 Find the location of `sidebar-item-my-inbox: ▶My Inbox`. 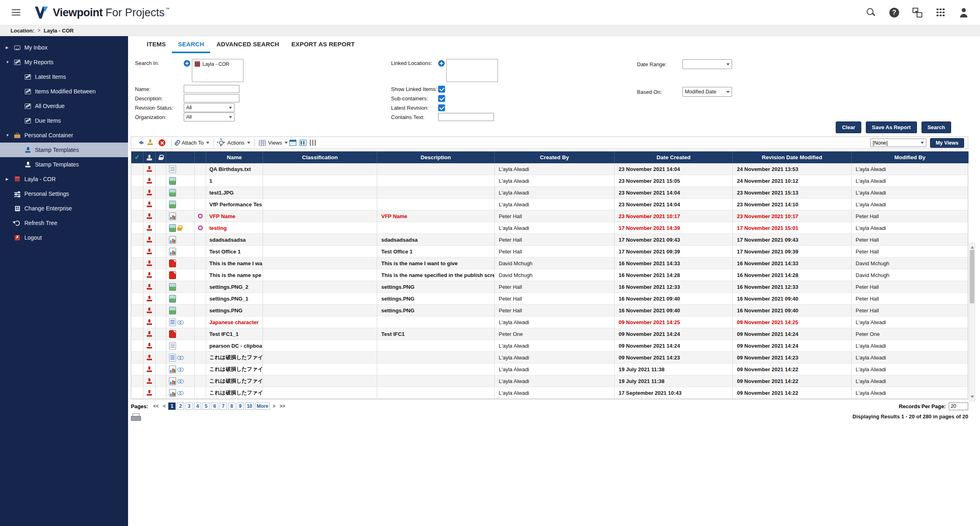

sidebar-item-my-inbox: ▶My Inbox is located at coordinates (64, 48).